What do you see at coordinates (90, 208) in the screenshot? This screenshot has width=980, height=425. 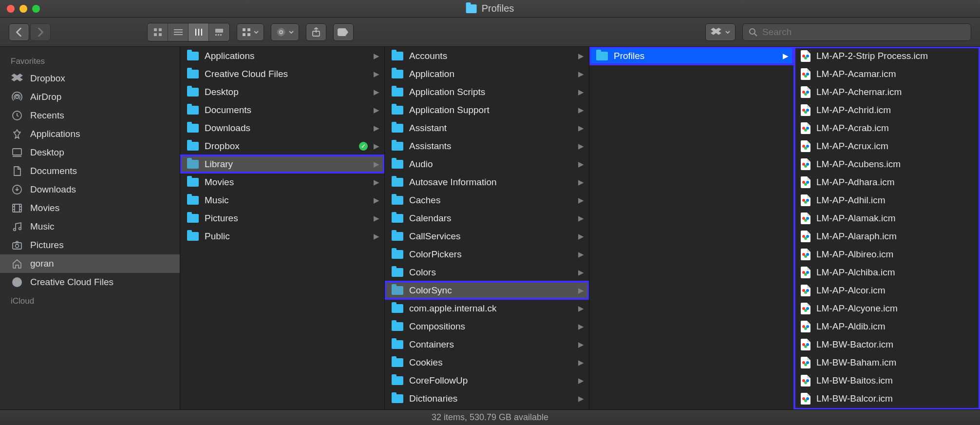 I see `sidebar-item-movies: Movies` at bounding box center [90, 208].